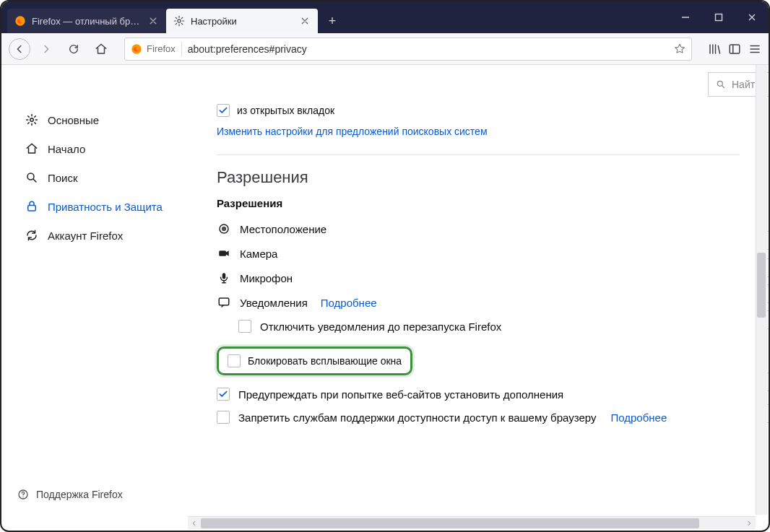 The height and width of the screenshot is (532, 770). Describe the element at coordinates (223, 110) in the screenshot. I see `checkbox-open-tabs` at that location.